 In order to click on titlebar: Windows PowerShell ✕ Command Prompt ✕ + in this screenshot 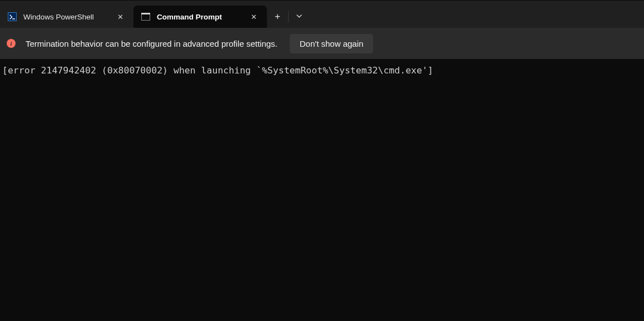, I will do `click(322, 14)`.